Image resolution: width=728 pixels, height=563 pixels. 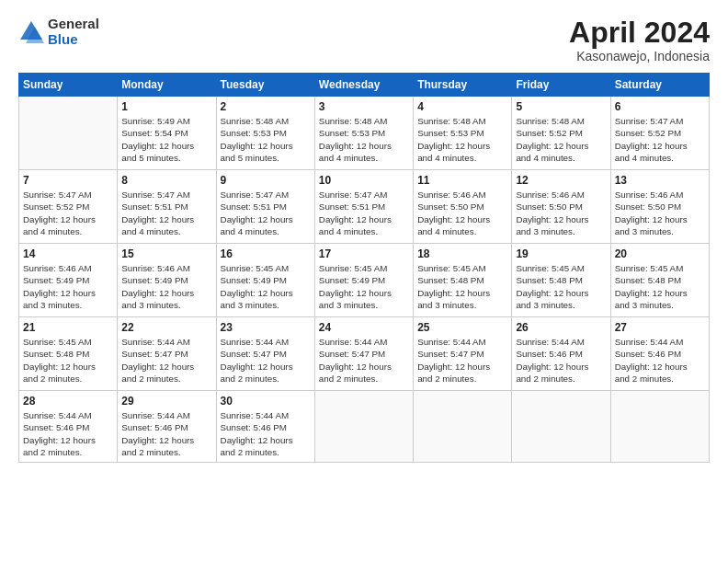 I want to click on day-number: 3, so click(x=364, y=107).